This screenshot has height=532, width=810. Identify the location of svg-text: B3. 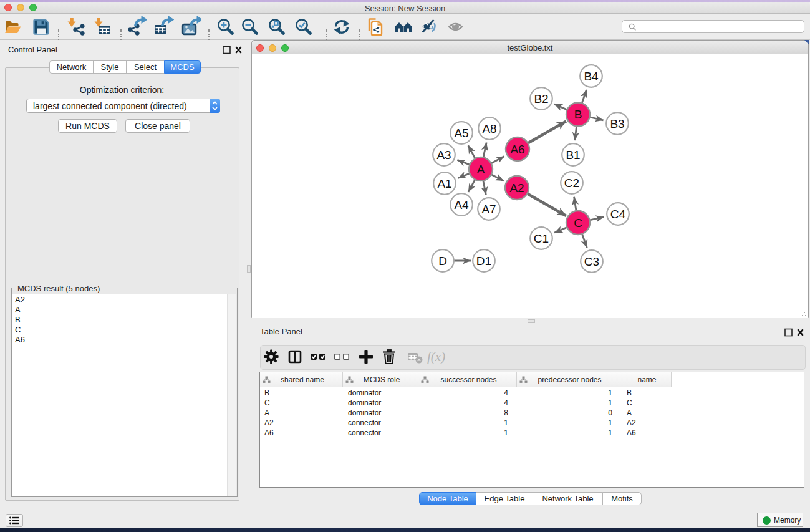
(617, 123).